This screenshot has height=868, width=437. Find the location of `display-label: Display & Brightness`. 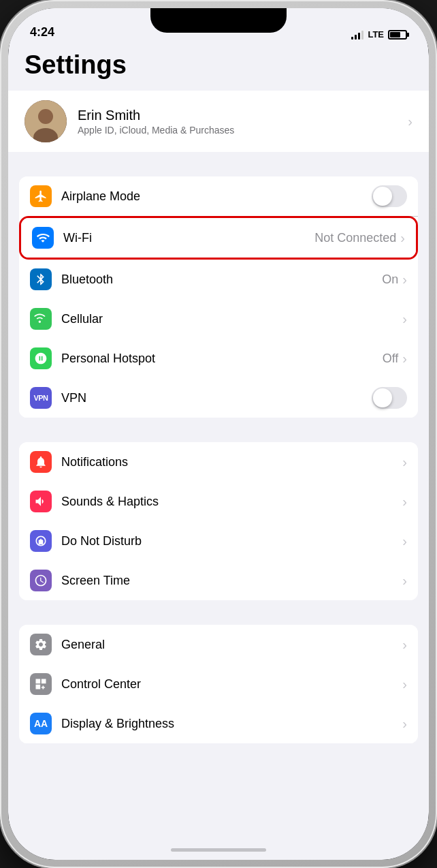

display-label: Display & Brightness is located at coordinates (231, 724).